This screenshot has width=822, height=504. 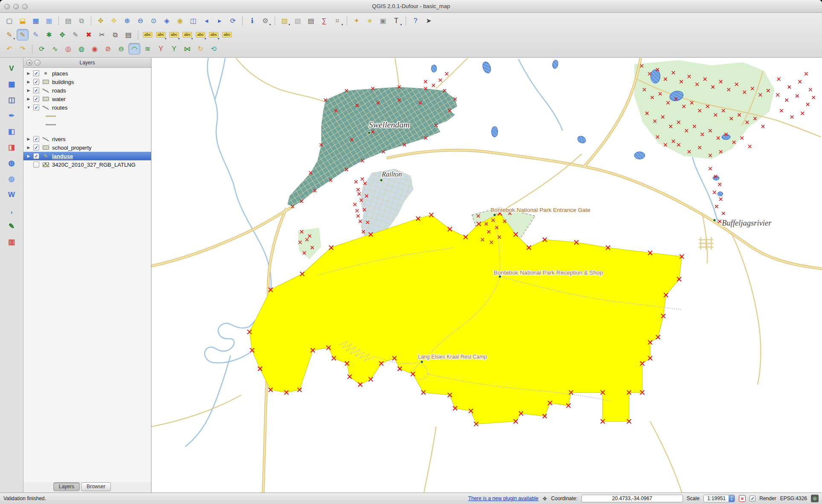 I want to click on rotate-feature-button: ⟳, so click(x=42, y=49).